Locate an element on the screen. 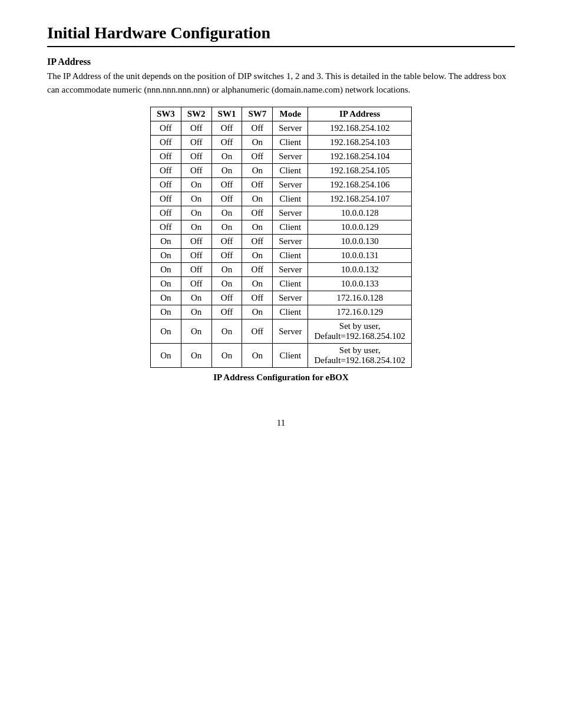  table-header-mode: Mode is located at coordinates (290, 114).